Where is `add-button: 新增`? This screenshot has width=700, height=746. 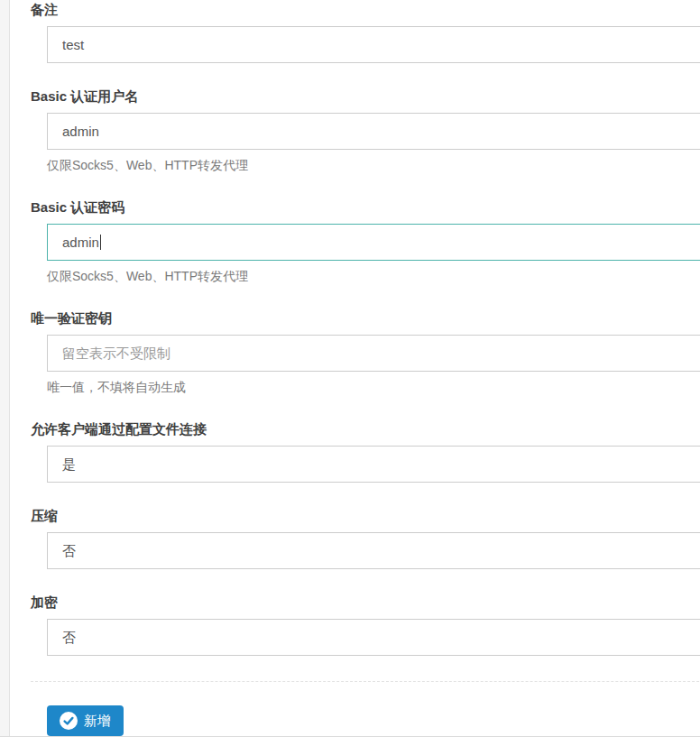
add-button: 新增 is located at coordinates (85, 721).